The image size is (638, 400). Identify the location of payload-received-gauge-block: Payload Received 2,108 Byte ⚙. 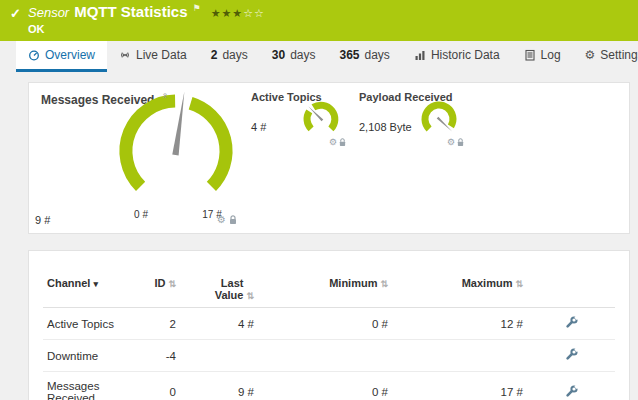
(412, 122).